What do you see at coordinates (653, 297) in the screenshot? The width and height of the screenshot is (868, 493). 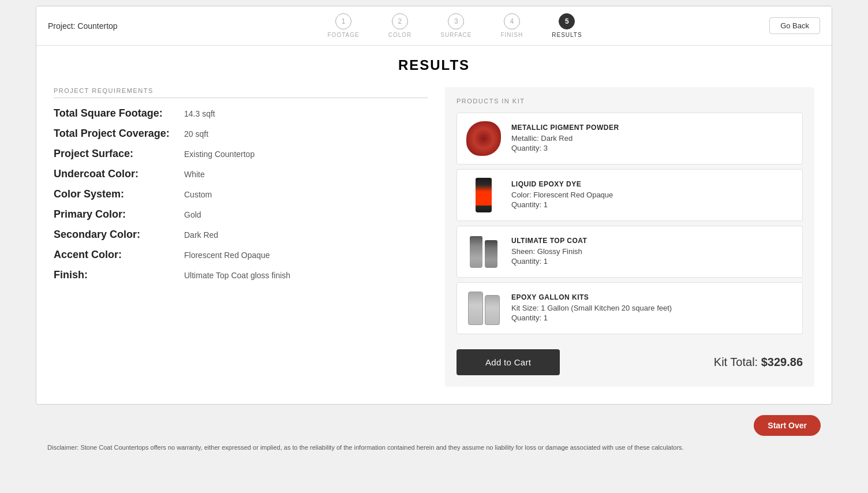 I see `product-name-epoxy: EPOXY GALLON KITS` at bounding box center [653, 297].